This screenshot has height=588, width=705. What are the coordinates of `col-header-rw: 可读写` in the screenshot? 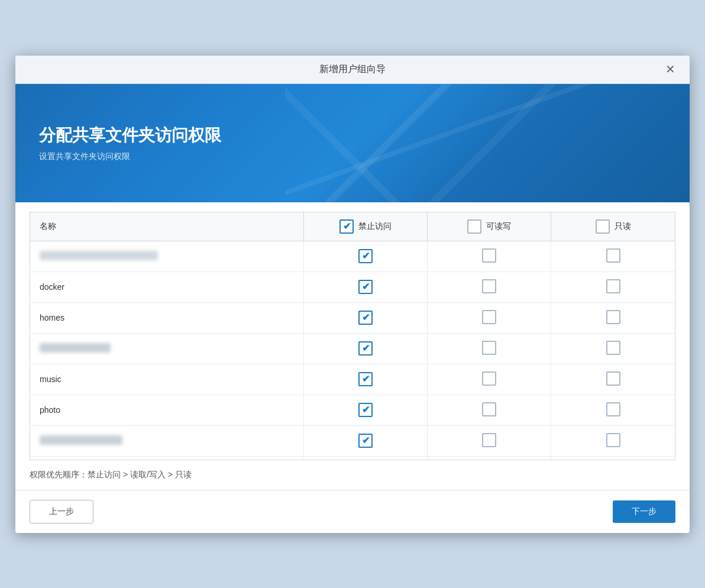 It's located at (490, 227).